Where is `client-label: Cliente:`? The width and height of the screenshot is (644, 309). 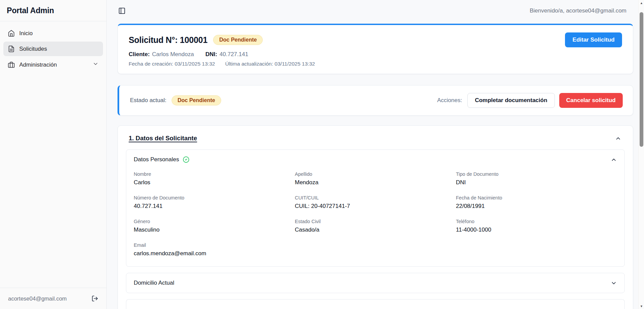 client-label: Cliente: is located at coordinates (139, 54).